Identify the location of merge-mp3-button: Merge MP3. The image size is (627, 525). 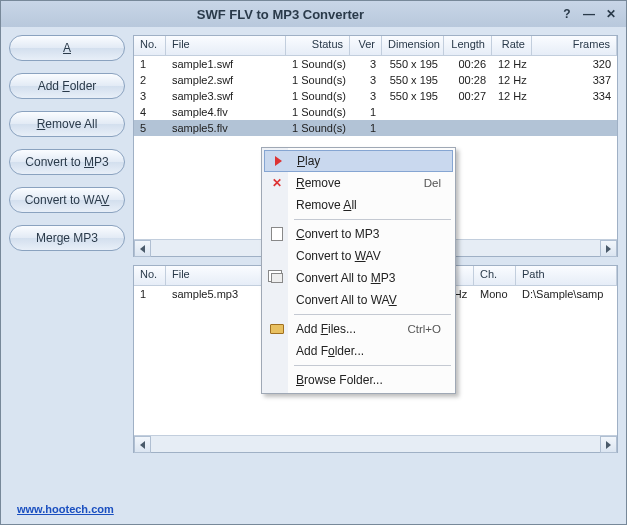
(67, 238).